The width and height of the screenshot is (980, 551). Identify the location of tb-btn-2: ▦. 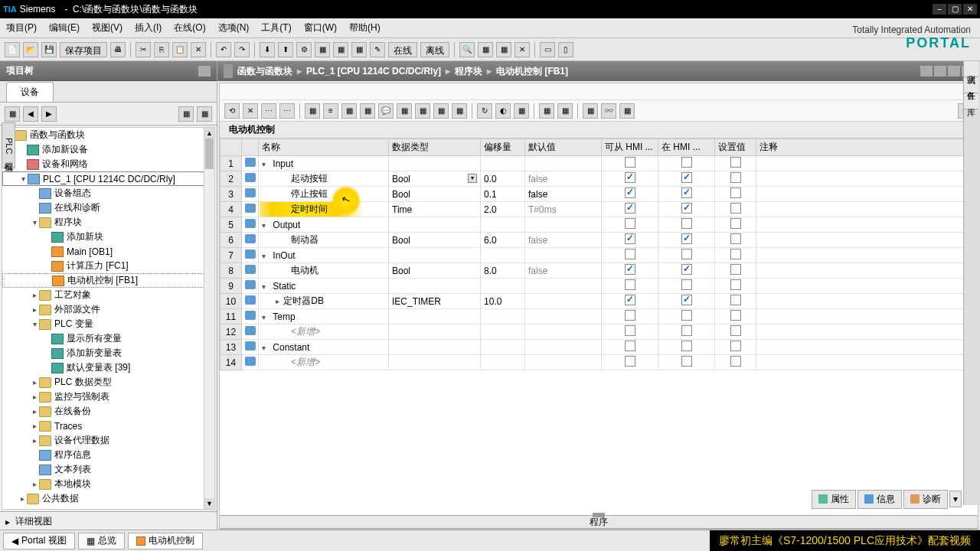
(341, 50).